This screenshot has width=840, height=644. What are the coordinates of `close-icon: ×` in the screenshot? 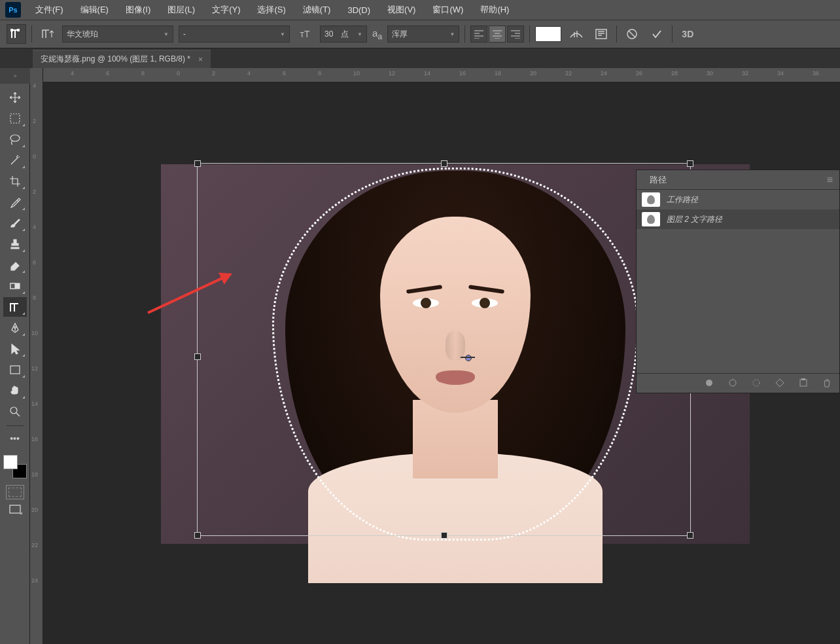 It's located at (200, 60).